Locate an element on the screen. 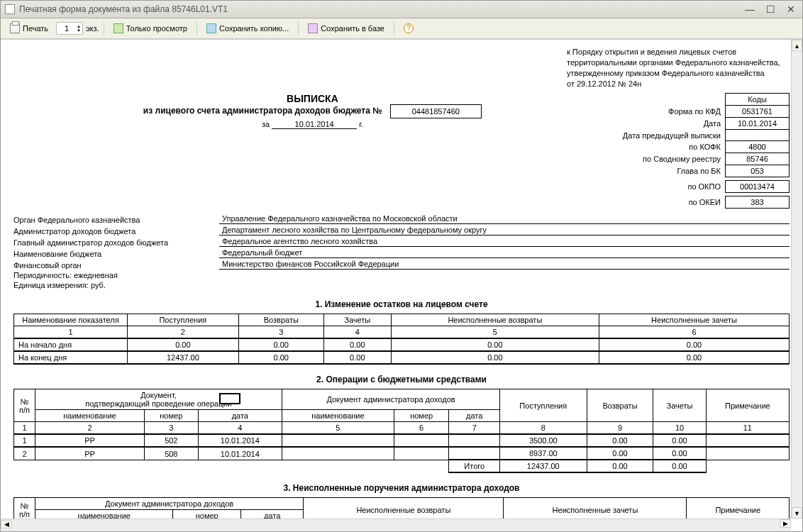 The width and height of the screenshot is (803, 532). window-title: Печатная форма документа из файла 85746L… is located at coordinates (380, 9).